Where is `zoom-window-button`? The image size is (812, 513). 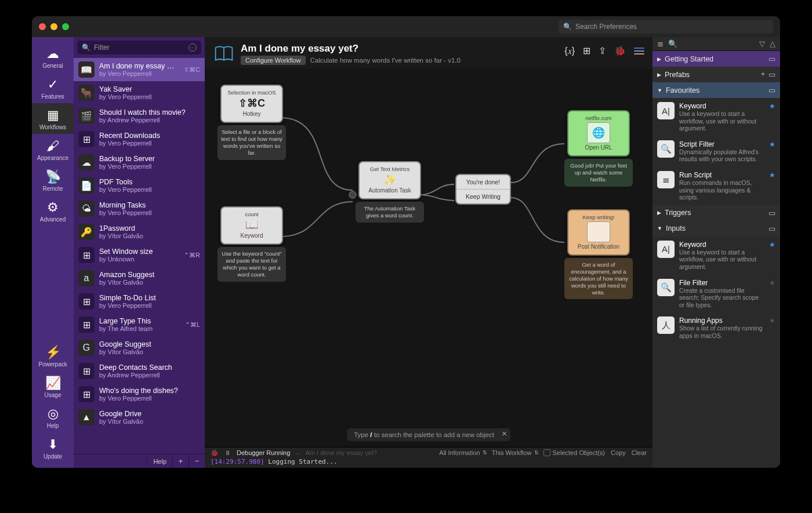 zoom-window-button is located at coordinates (66, 27).